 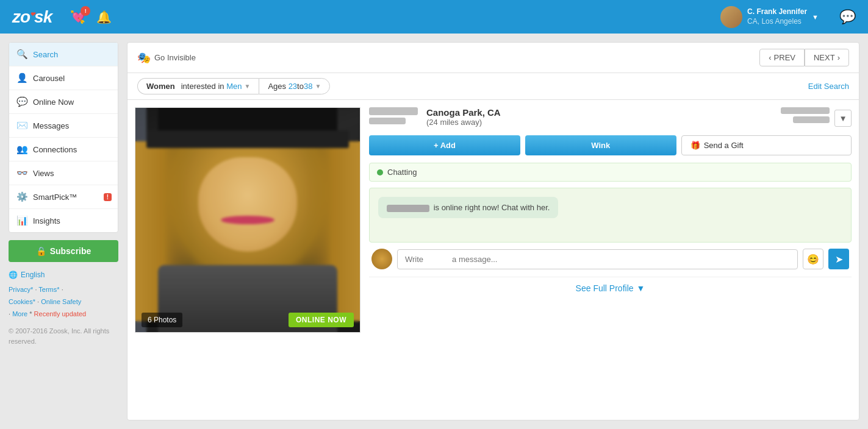 I want to click on connections-icon: 👥, so click(x=22, y=149).